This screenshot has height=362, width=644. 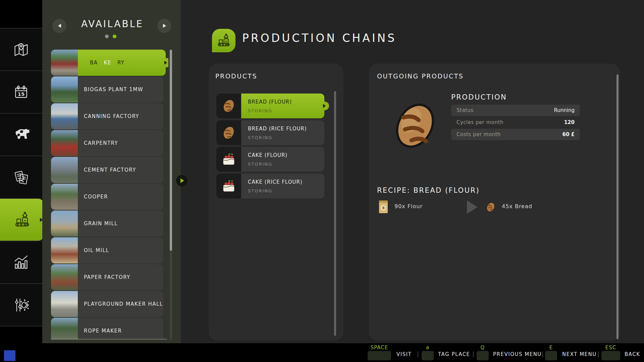 I want to click on esc-keycap, so click(x=611, y=356).